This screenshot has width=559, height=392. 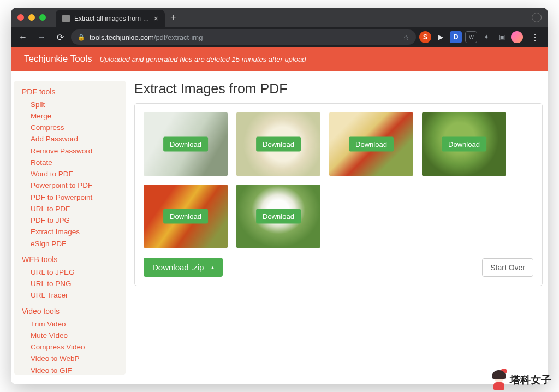 I want to click on back-button: ←, so click(x=23, y=37).